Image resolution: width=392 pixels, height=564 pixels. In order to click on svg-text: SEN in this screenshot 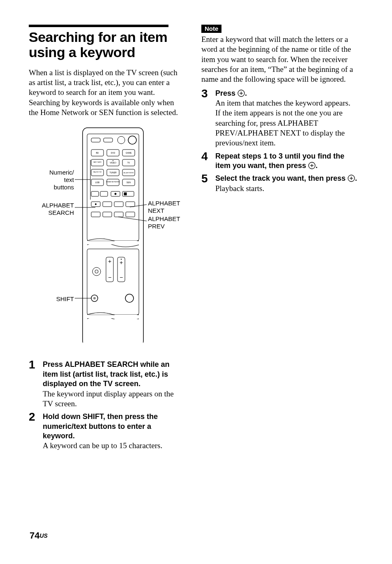, I will do `click(129, 182)`.